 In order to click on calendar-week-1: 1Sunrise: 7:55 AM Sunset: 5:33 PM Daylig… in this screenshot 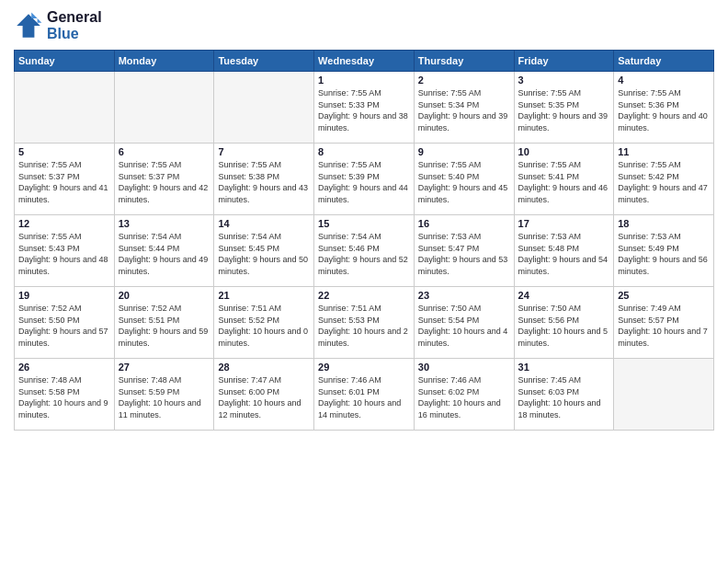, I will do `click(364, 108)`.